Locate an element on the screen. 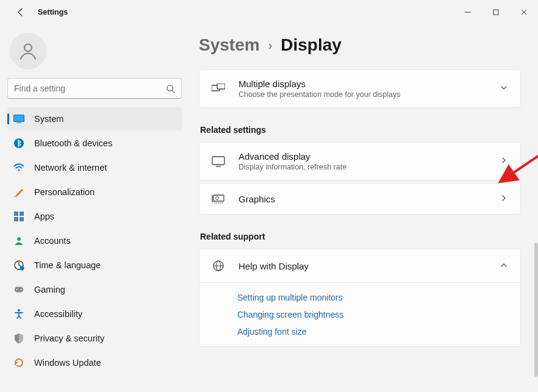 Image resolution: width=538 pixels, height=392 pixels. sidebar-item-apps: Apps is located at coordinates (95, 216).